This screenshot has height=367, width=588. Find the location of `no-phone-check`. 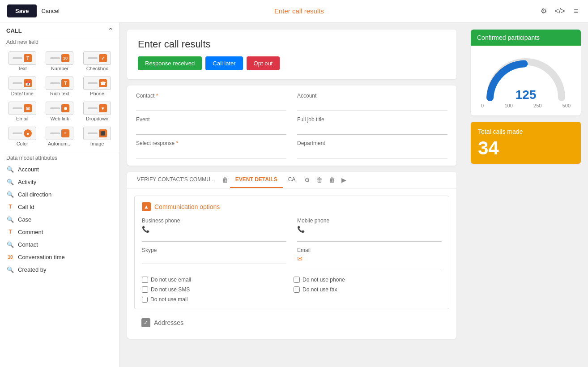

no-phone-check is located at coordinates (297, 280).